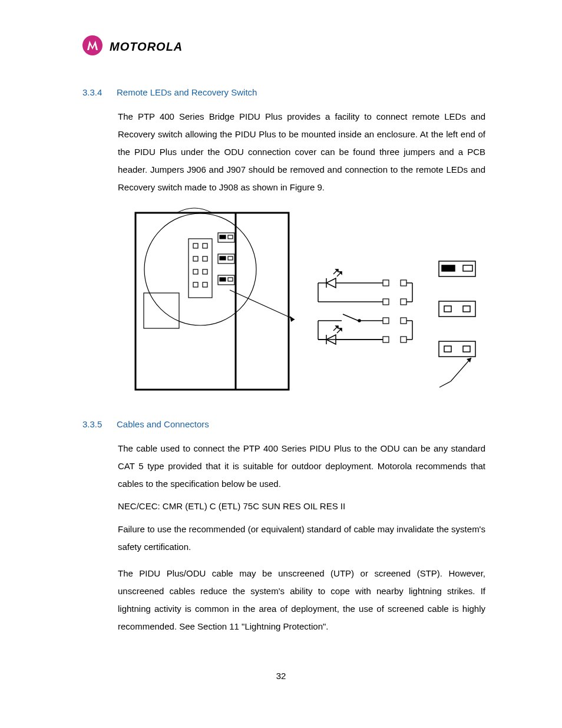  What do you see at coordinates (281, 676) in the screenshot?
I see `page-number: 32` at bounding box center [281, 676].